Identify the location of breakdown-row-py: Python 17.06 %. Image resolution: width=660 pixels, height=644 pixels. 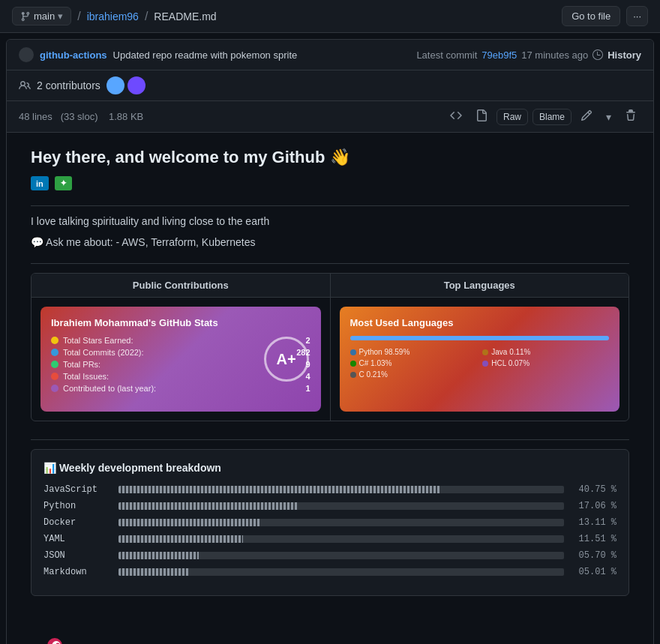
(330, 506).